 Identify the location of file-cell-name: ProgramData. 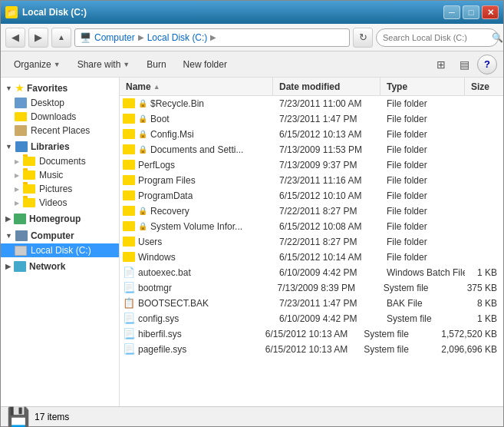
(196, 196).